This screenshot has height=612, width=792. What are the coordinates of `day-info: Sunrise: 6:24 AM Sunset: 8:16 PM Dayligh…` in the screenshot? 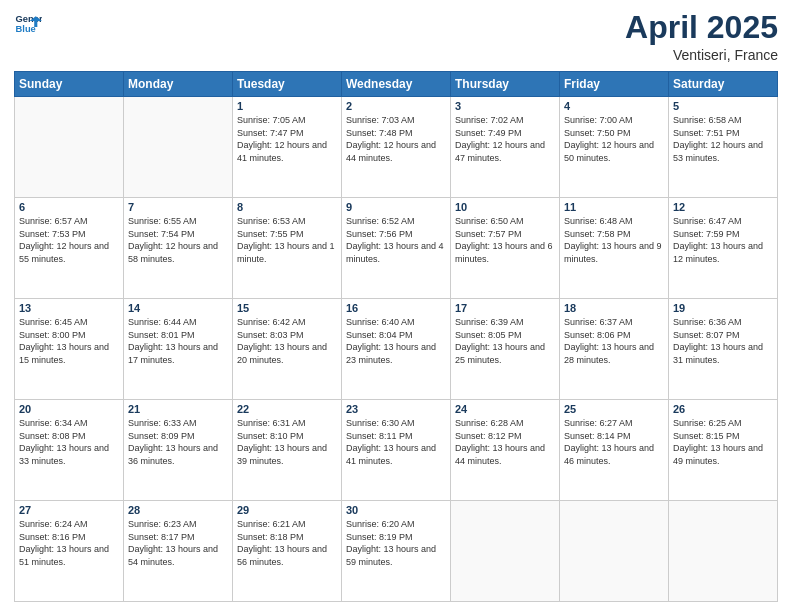 It's located at (69, 543).